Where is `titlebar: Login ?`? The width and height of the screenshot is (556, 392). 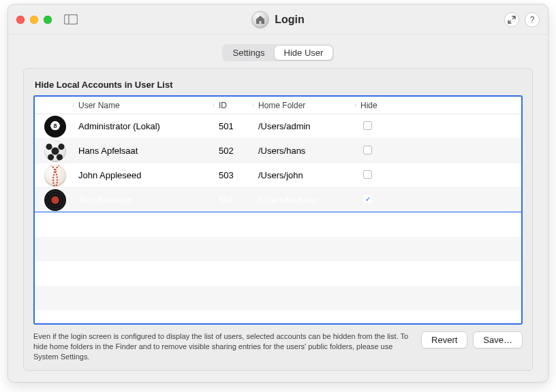 titlebar: Login ? is located at coordinates (278, 20).